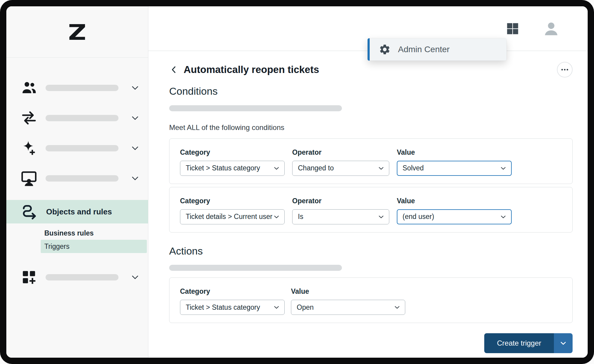 Image resolution: width=594 pixels, height=364 pixels. What do you see at coordinates (454, 168) in the screenshot?
I see `condition-1-value-select: Solved` at bounding box center [454, 168].